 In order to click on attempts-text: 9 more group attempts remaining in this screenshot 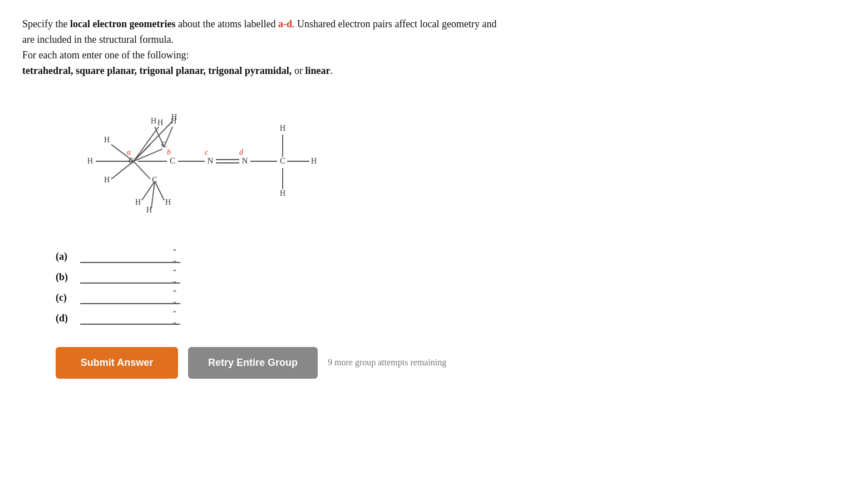, I will do `click(387, 363)`.